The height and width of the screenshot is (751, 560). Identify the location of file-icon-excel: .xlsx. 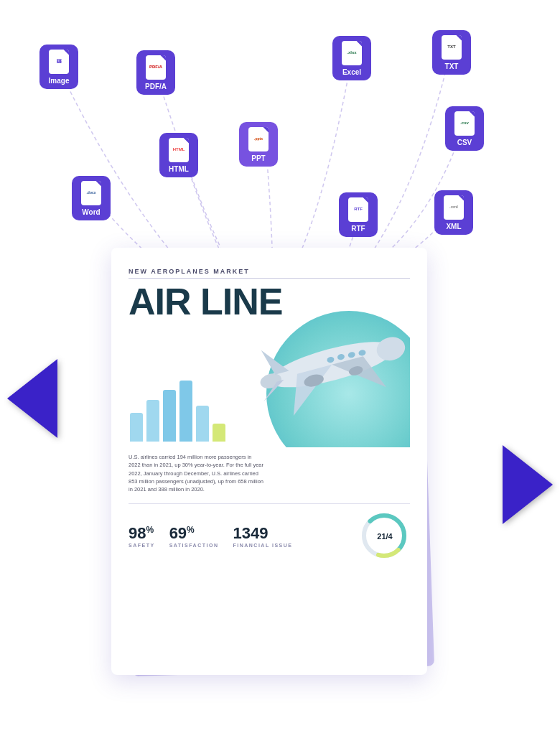
(352, 53).